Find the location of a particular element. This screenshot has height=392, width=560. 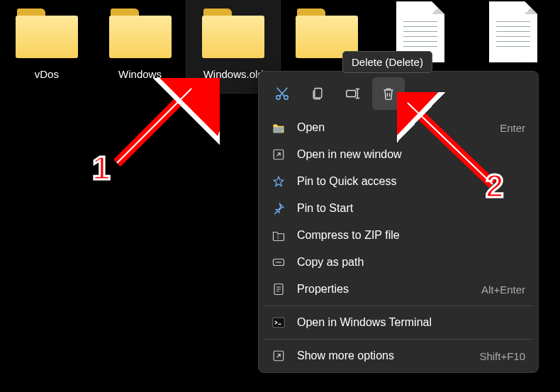

textfile-icon is located at coordinates (513, 32).